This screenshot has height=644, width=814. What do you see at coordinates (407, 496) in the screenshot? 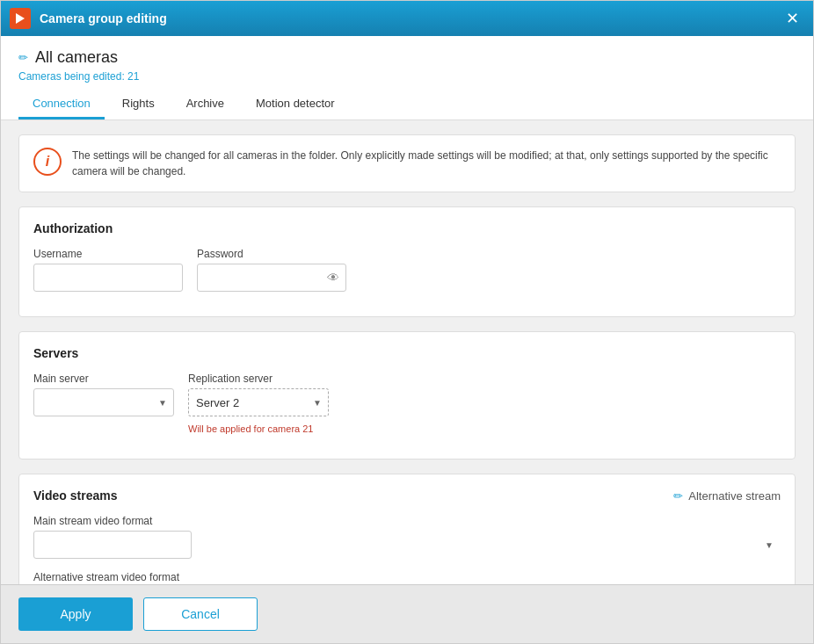
I see `video-section-header: Video streams ✏ Alternative stream` at bounding box center [407, 496].